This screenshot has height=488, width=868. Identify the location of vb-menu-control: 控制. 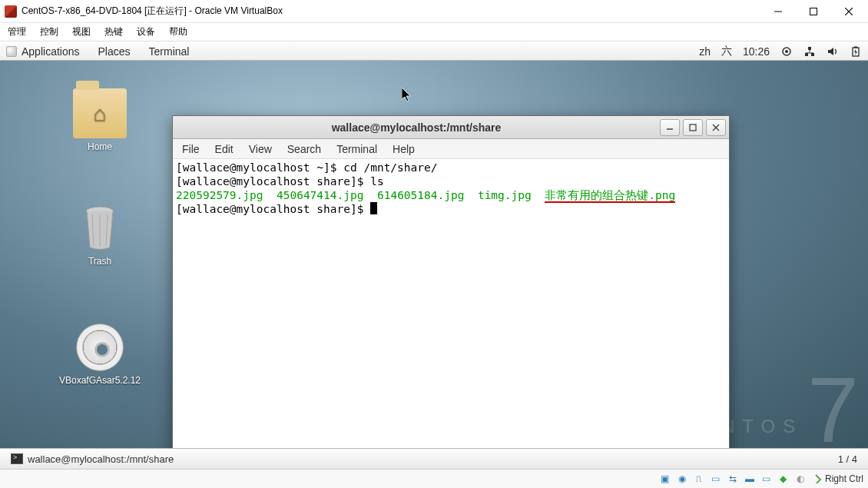
(49, 32).